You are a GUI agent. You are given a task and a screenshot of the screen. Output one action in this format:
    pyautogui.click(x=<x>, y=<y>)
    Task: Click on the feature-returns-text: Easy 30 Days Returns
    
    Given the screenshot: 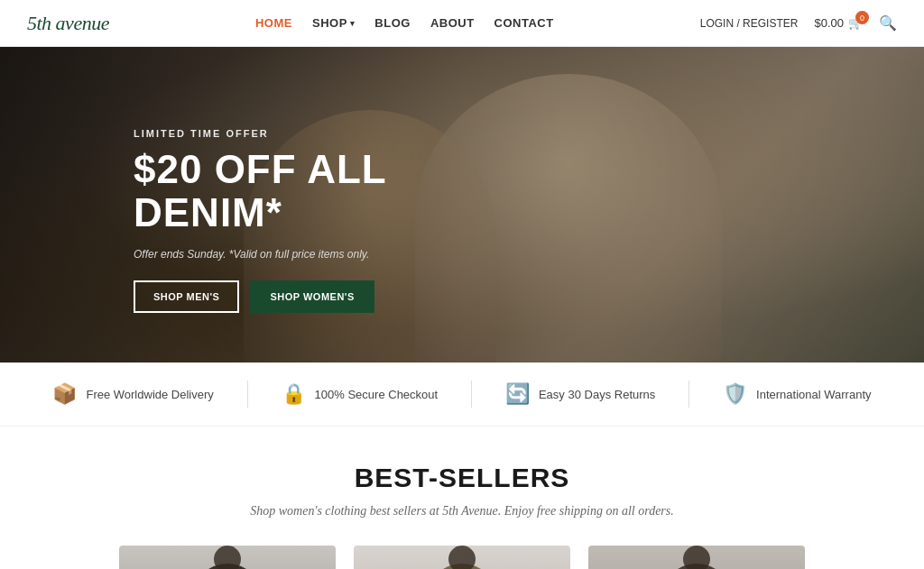 What is the action you would take?
    pyautogui.click(x=597, y=395)
    